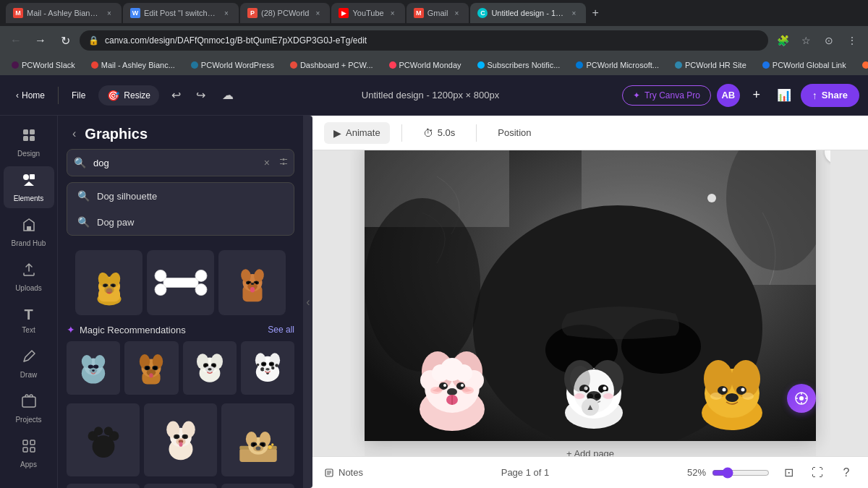 Image resolution: width=868 pixels, height=488 pixels. I want to click on grid-item-white-dog, so click(181, 440).